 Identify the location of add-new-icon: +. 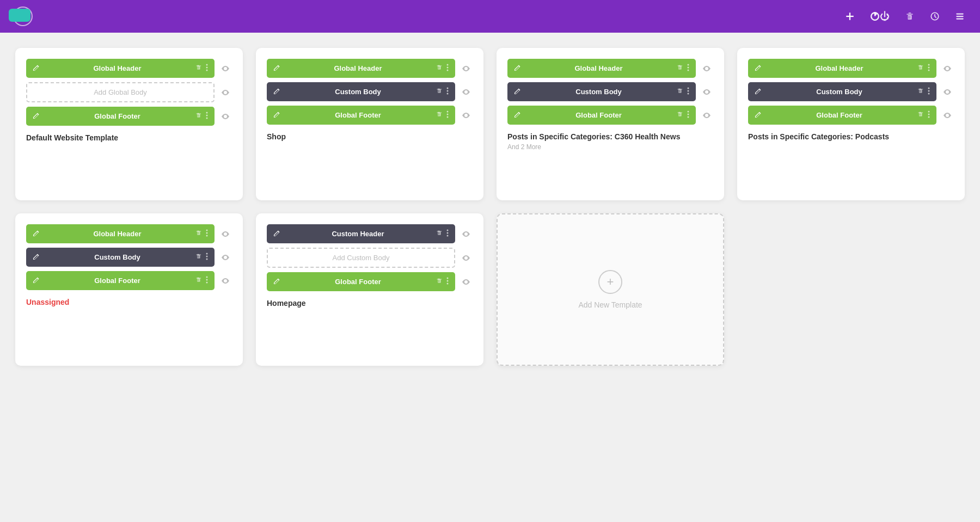
(610, 282).